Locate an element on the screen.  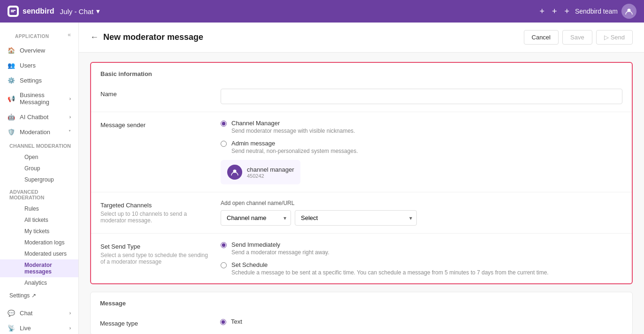
ai-chatbot-icon: 🤖 is located at coordinates (11, 117).